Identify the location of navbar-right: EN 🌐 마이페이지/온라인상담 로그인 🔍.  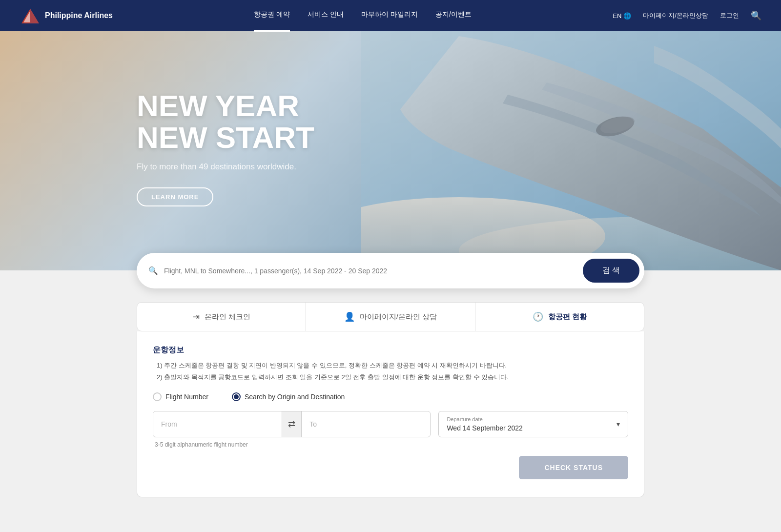
(687, 16).